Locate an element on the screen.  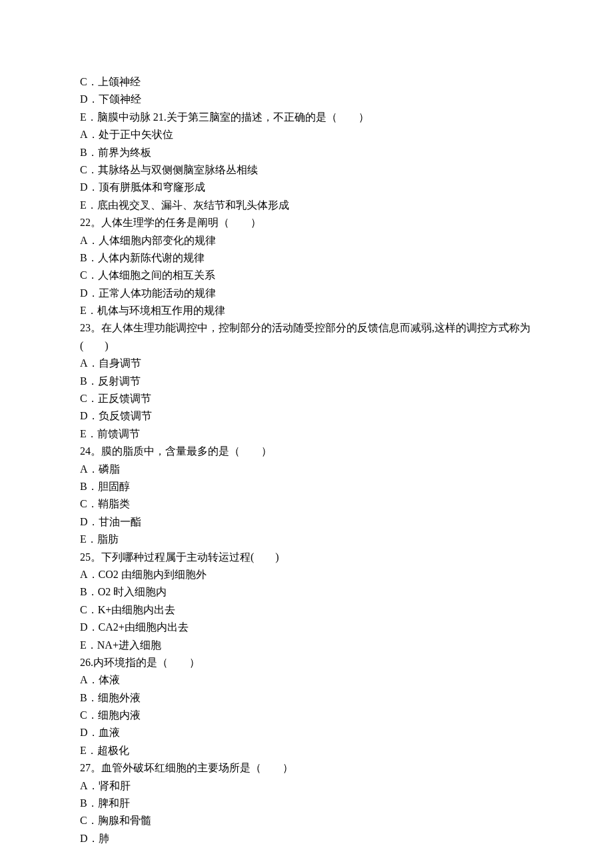
text-line: C．正反馈调节 is located at coordinates (306, 399).